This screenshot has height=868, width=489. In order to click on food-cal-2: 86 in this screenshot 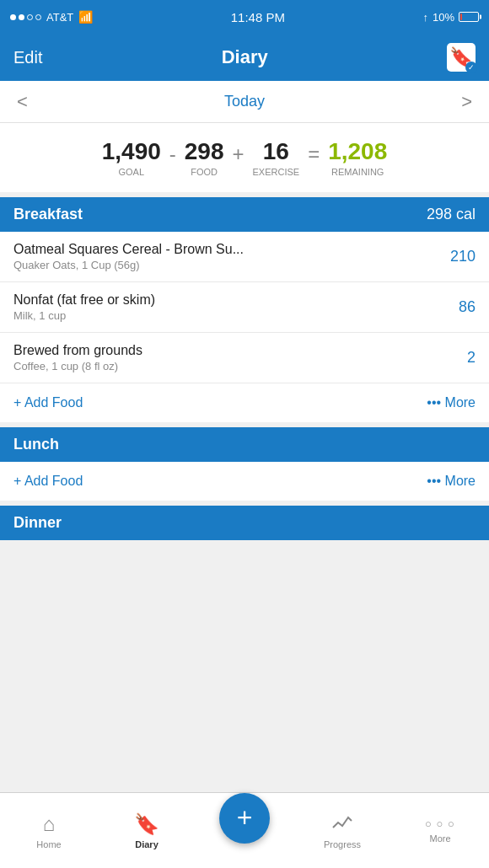, I will do `click(467, 307)`.